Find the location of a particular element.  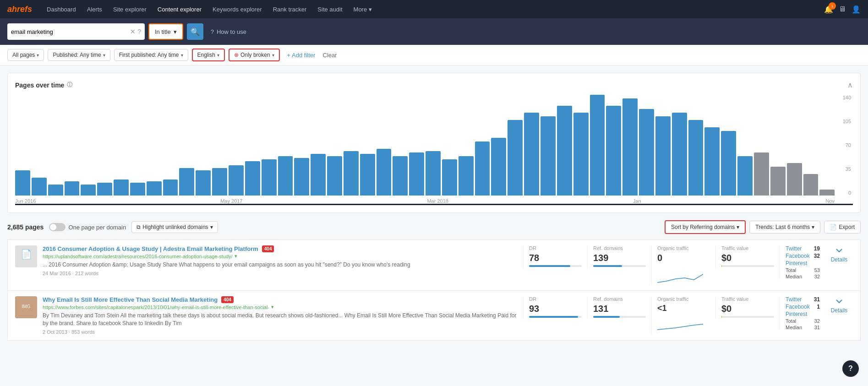

pinterest-label-1: Pinterest is located at coordinates (796, 263).